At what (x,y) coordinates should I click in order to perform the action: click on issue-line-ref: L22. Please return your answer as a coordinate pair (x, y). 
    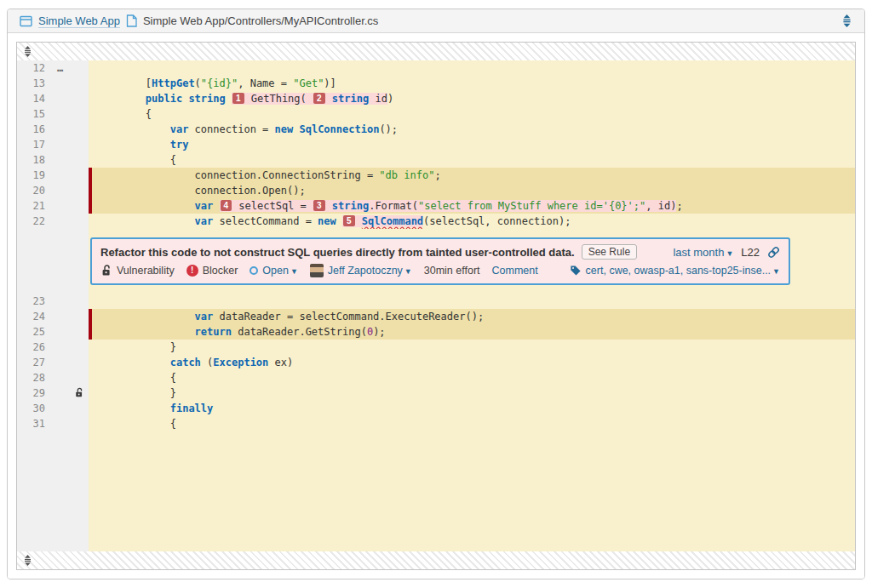
    Looking at the image, I should click on (750, 252).